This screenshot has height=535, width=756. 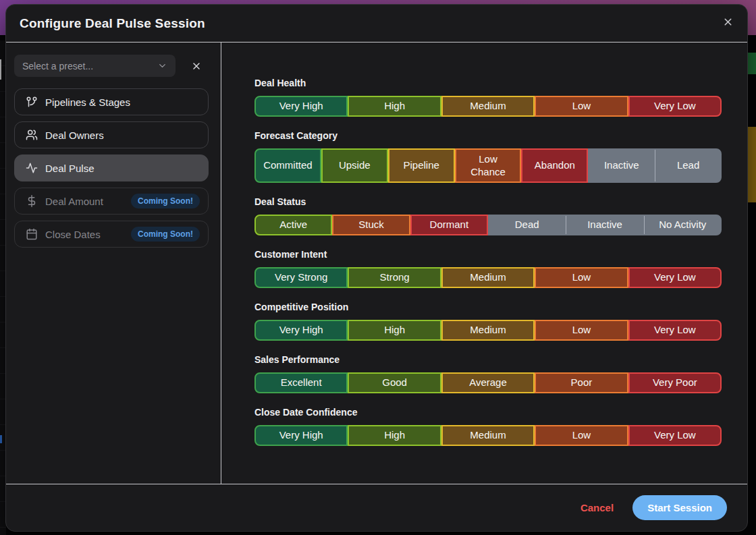 I want to click on segment-row: Very HighHighMediumLowVery Low, so click(x=488, y=436).